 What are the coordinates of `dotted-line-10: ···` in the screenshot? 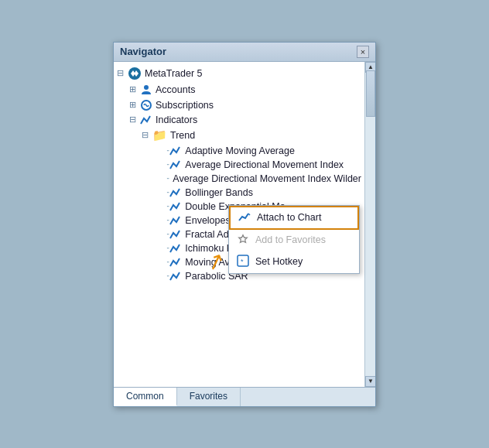 It's located at (167, 275).